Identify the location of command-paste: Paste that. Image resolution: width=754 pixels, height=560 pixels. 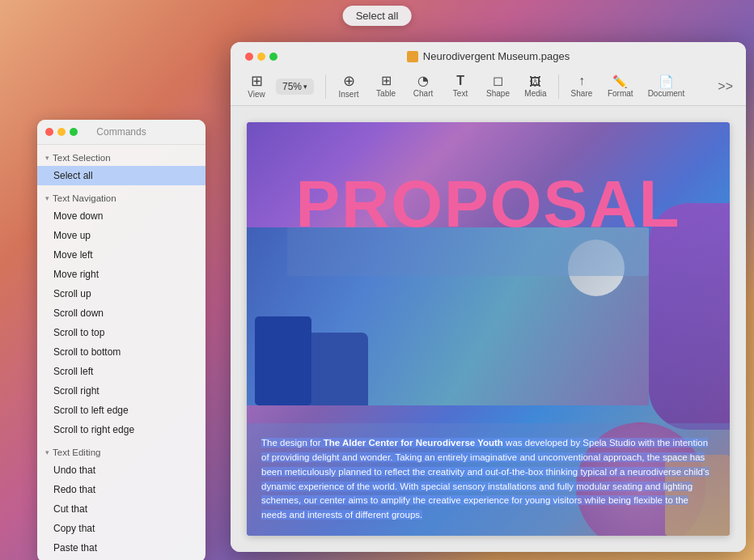
(121, 548).